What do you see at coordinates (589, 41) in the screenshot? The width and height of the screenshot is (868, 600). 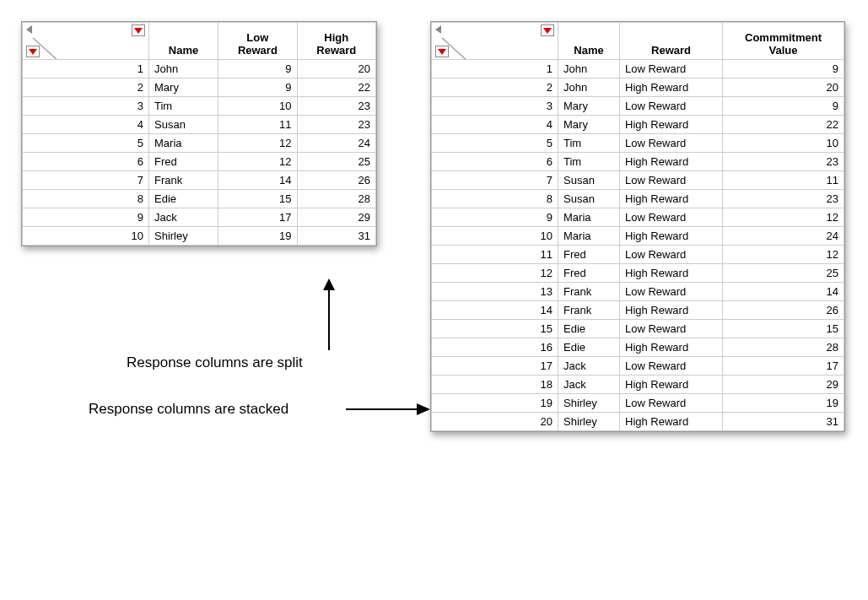 I see `col-name: Name` at bounding box center [589, 41].